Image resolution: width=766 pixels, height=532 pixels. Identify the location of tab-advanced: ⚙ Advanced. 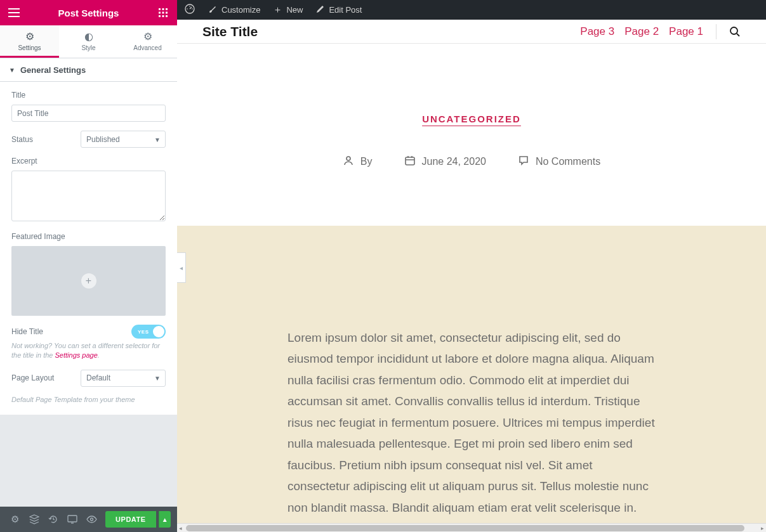
(147, 42).